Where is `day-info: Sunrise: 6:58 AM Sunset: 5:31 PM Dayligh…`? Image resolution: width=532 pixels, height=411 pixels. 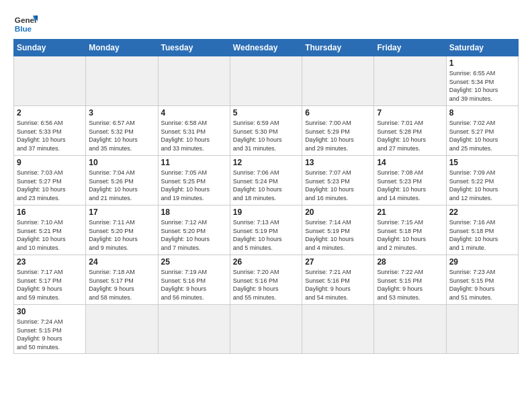
day-info: Sunrise: 6:58 AM Sunset: 5:31 PM Dayligh… is located at coordinates (194, 136).